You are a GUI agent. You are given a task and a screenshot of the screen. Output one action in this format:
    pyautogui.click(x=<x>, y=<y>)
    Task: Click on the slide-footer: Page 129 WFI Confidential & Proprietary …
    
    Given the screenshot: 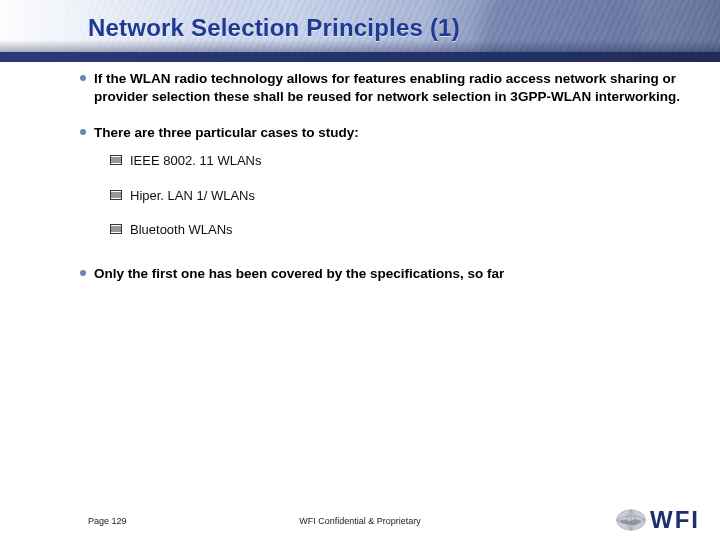 What is the action you would take?
    pyautogui.click(x=360, y=520)
    